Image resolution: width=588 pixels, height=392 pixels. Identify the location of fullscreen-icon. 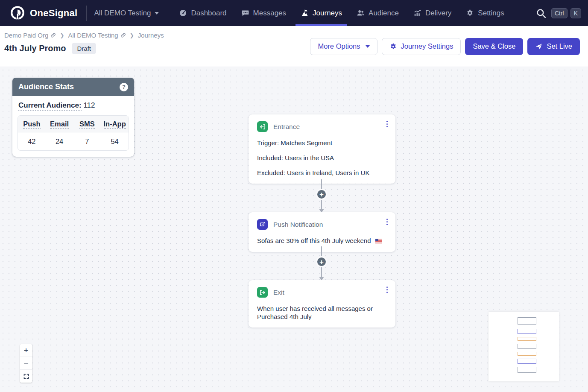
(26, 377).